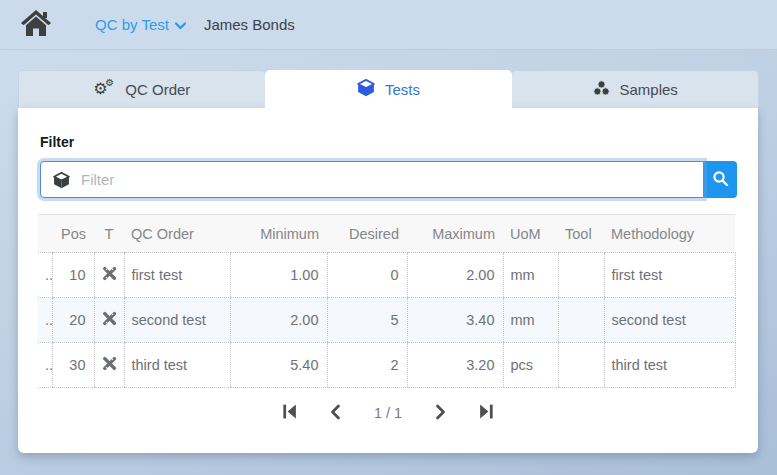  What do you see at coordinates (367, 276) in the screenshot?
I see `cell-desired: 0` at bounding box center [367, 276].